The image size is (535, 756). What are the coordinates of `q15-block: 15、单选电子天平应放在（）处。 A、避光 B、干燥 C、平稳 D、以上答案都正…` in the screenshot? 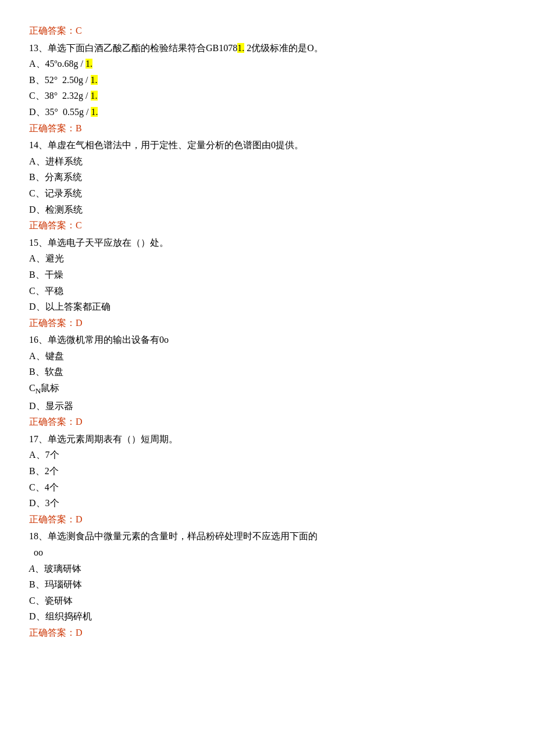 It's located at (268, 283).